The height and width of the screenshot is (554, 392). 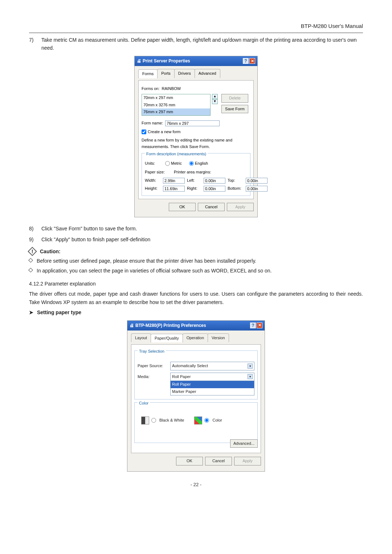 I want to click on form-description-group: Form description (measurements) Units: M…, so click(x=196, y=175).